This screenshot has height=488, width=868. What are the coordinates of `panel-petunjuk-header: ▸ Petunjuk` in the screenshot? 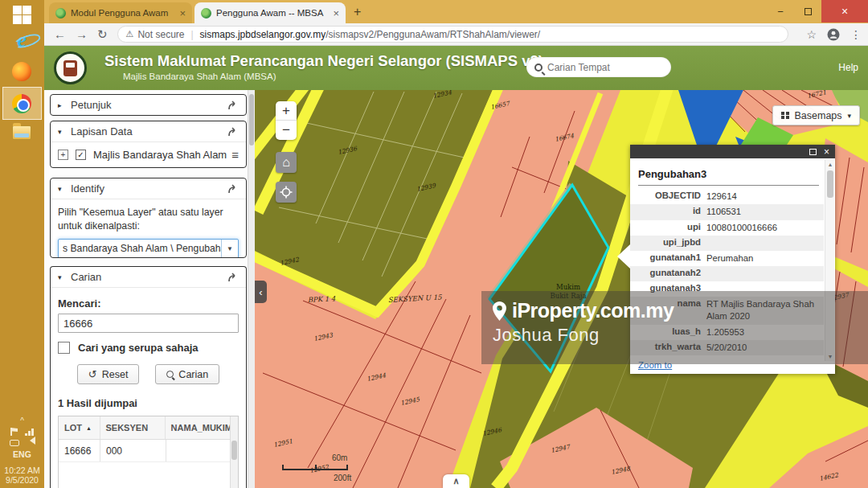 It's located at (148, 105).